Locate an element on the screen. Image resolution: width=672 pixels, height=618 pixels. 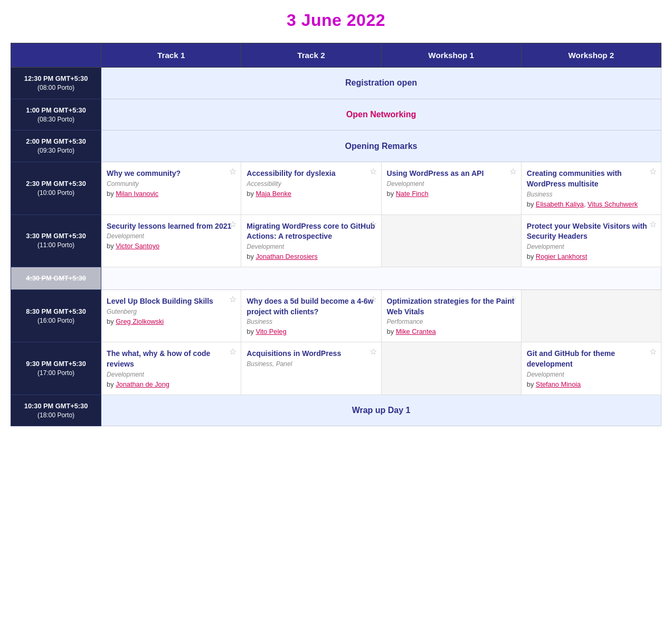
session-cell: ☆ Acquisitions in WordPress Business, Pa… is located at coordinates (311, 369).